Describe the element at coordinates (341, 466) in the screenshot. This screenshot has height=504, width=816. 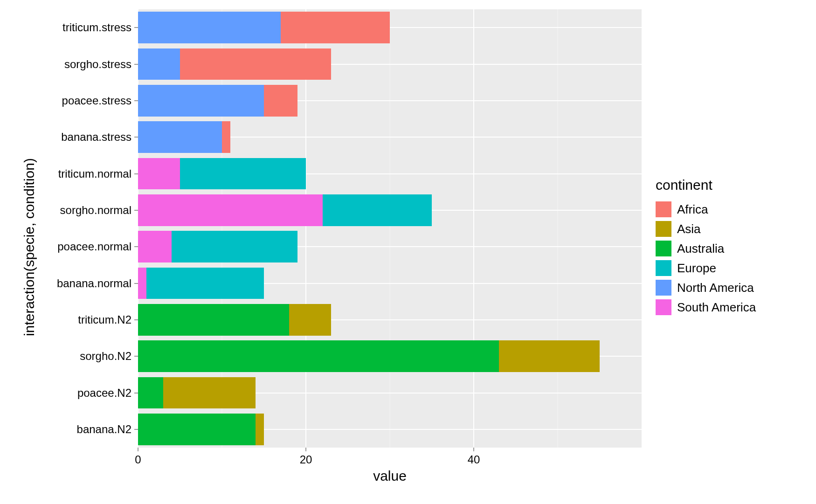
I see `x-axis-row: value 02040` at that location.